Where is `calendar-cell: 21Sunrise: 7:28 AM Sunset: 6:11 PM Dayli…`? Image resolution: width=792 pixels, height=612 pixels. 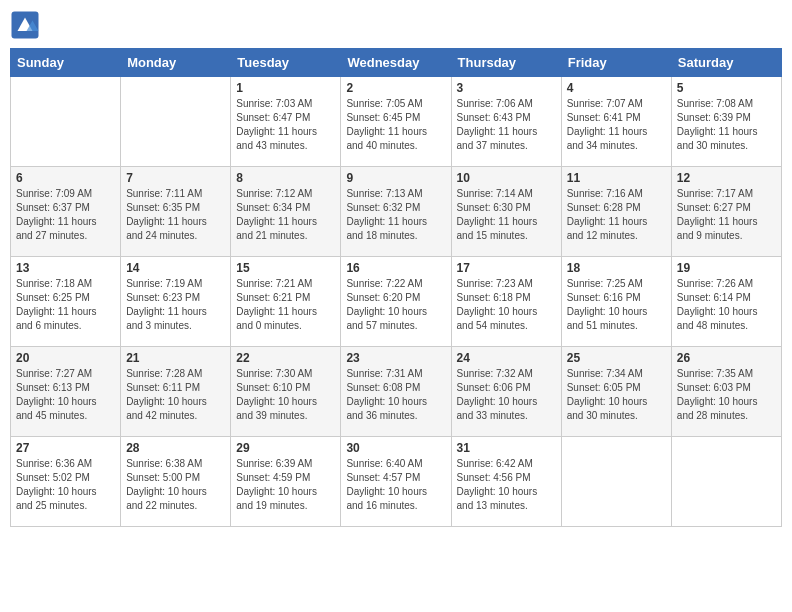 calendar-cell: 21Sunrise: 7:28 AM Sunset: 6:11 PM Dayli… is located at coordinates (176, 392).